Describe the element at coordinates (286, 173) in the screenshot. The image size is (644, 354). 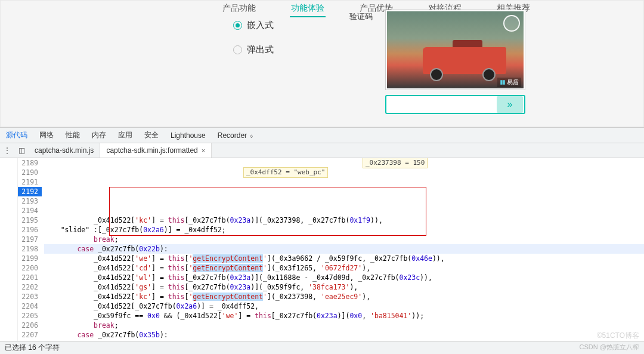
I see `debug-tooltip: _0x4dff52 = "web_pc"` at that location.